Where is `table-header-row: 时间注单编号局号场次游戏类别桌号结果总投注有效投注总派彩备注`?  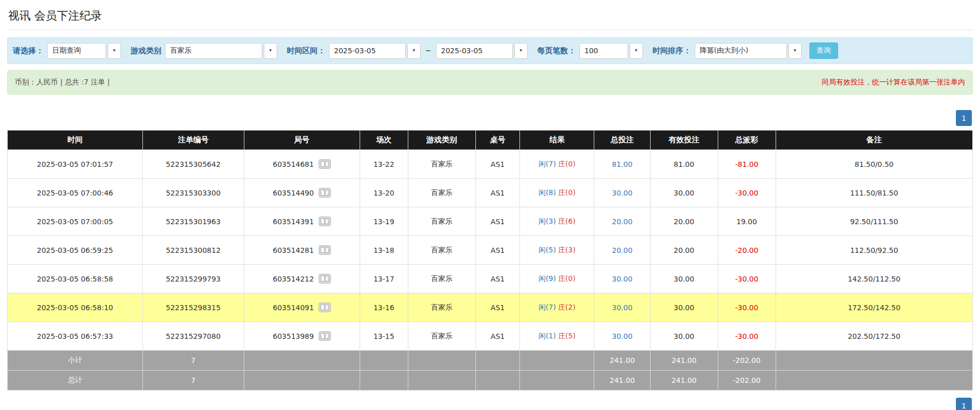
table-header-row: 时间注单编号局号场次游戏类别桌号结果总投注有效投注总派彩备注 is located at coordinates (490, 140).